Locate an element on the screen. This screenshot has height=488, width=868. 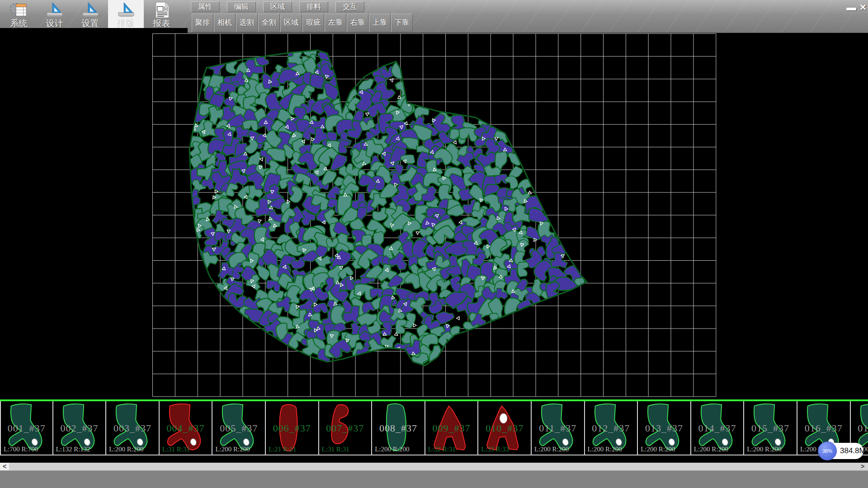
piece-label: 015_#37 is located at coordinates (770, 428).